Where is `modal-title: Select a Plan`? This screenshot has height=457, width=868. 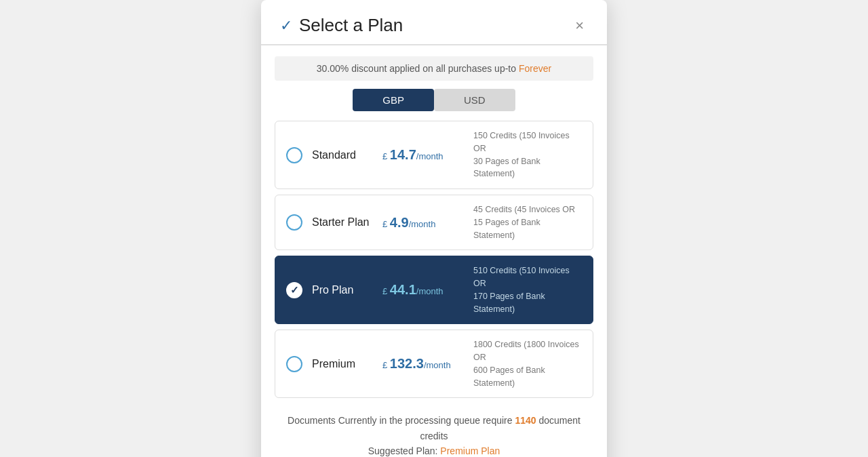
modal-title: Select a Plan is located at coordinates (351, 26).